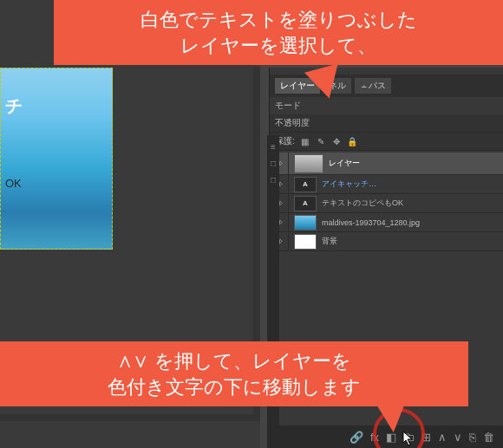 This screenshot has height=448, width=503. Describe the element at coordinates (387, 142) in the screenshot. I see `lock-row: 保護: ▦ ✎ ✥ 🔒` at that location.